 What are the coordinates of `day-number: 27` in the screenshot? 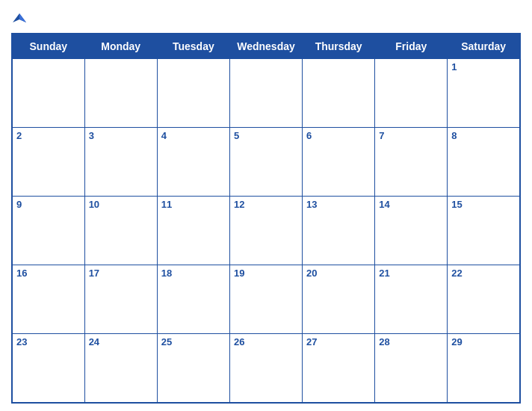 It's located at (338, 342).